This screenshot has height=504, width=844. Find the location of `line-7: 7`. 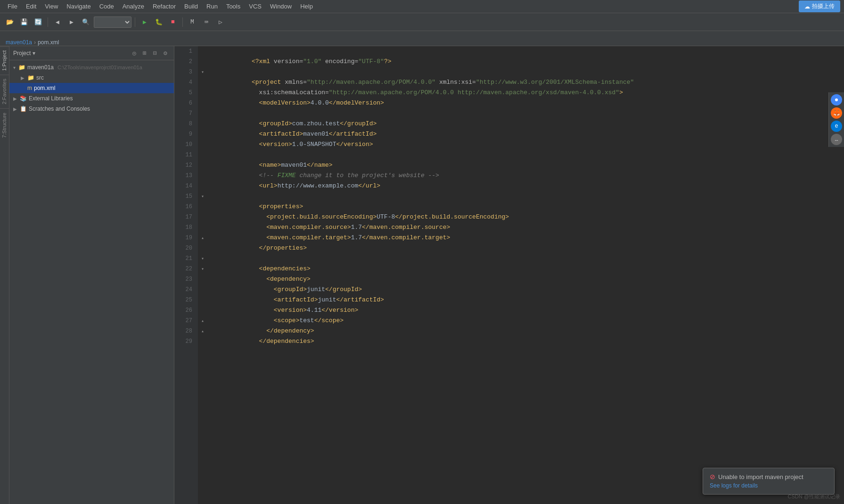

line-7: 7 is located at coordinates (186, 114).